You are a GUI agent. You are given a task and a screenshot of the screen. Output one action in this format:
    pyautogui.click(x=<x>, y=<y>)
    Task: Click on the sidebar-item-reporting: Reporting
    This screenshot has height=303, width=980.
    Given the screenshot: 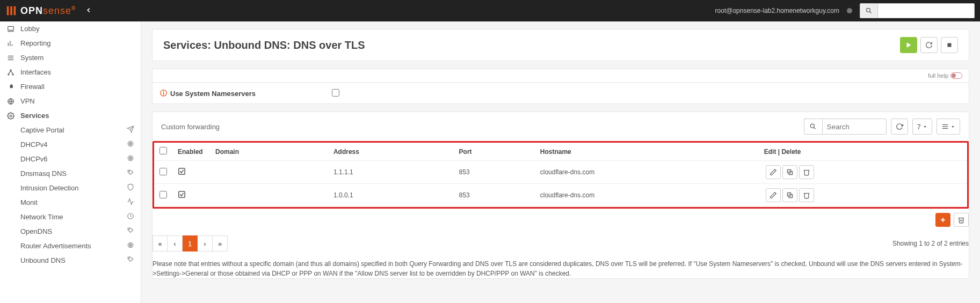 What is the action you would take?
    pyautogui.click(x=70, y=43)
    